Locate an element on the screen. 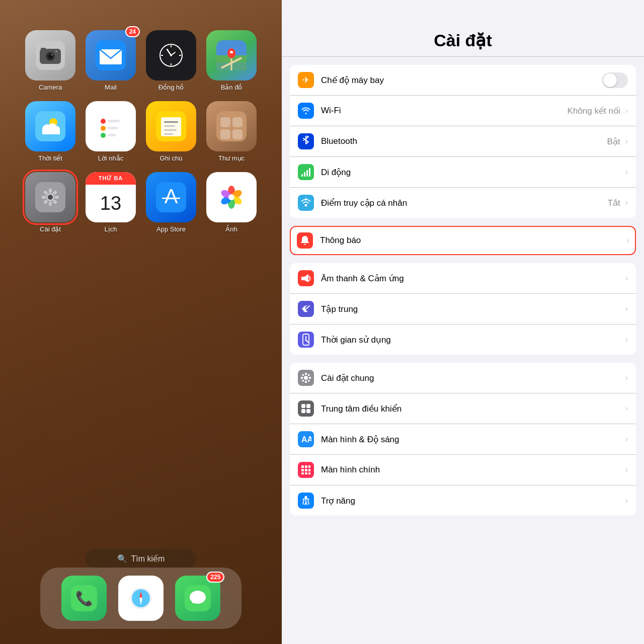 The height and width of the screenshot is (644, 644). app-grid: Camera 24 Mail is located at coordinates (141, 132).